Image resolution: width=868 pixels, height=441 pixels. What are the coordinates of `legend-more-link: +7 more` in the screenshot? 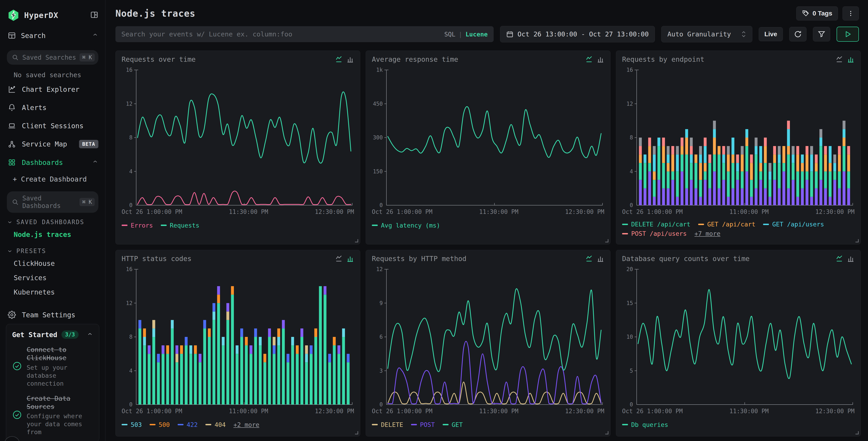 It's located at (708, 233).